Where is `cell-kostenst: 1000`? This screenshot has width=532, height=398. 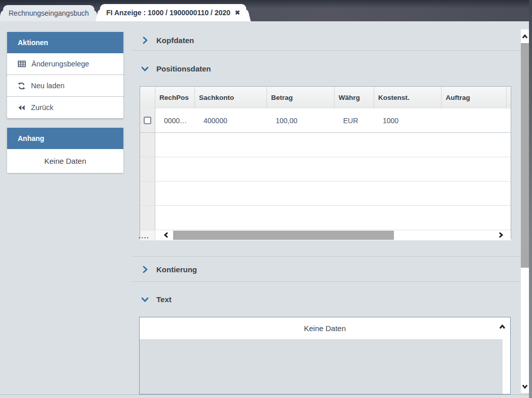
cell-kostenst: 1000 is located at coordinates (408, 121).